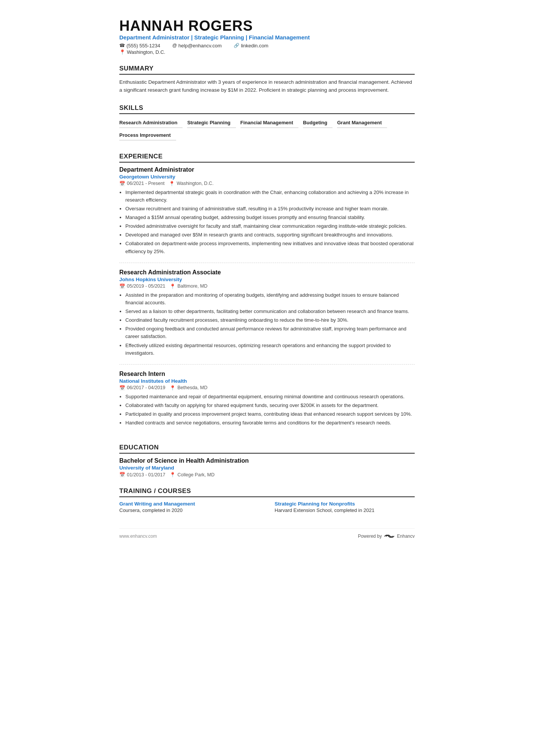  What do you see at coordinates (151, 123) in the screenshot?
I see `skill-item: Research Administration` at bounding box center [151, 123].